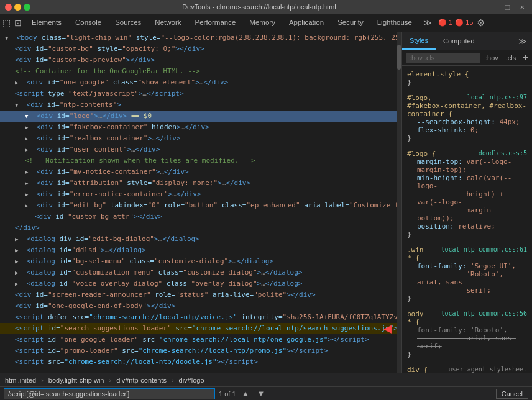 The height and width of the screenshot is (400, 532). I want to click on scroll-thumb, so click(399, 57).